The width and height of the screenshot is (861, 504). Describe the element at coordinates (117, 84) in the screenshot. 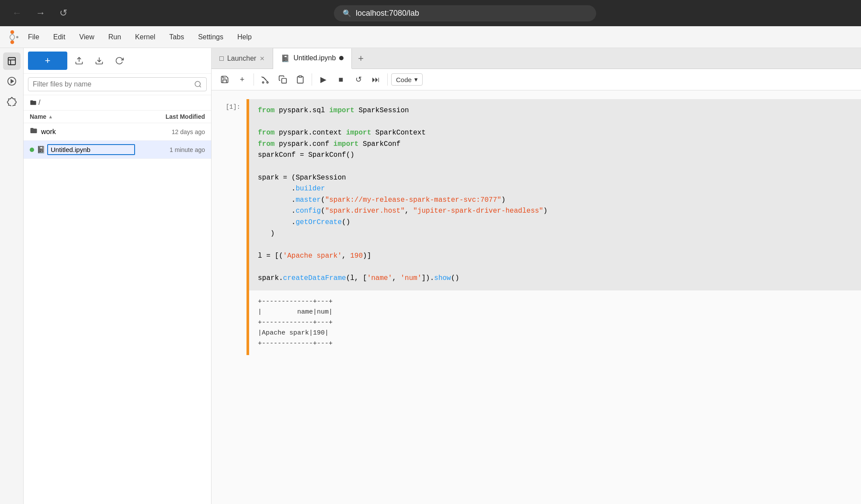

I see `filter-input-wrap` at that location.